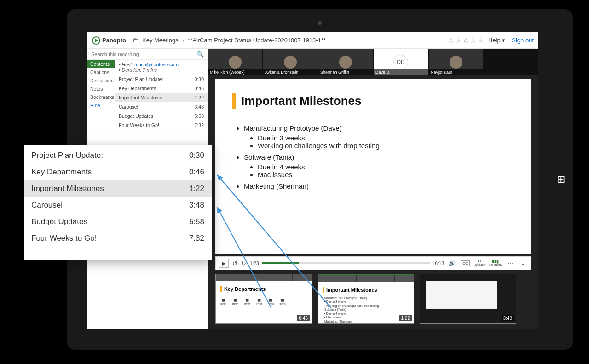  What do you see at coordinates (118, 205) in the screenshot?
I see `zoom-toc-item: Carousel3:48` at bounding box center [118, 205].